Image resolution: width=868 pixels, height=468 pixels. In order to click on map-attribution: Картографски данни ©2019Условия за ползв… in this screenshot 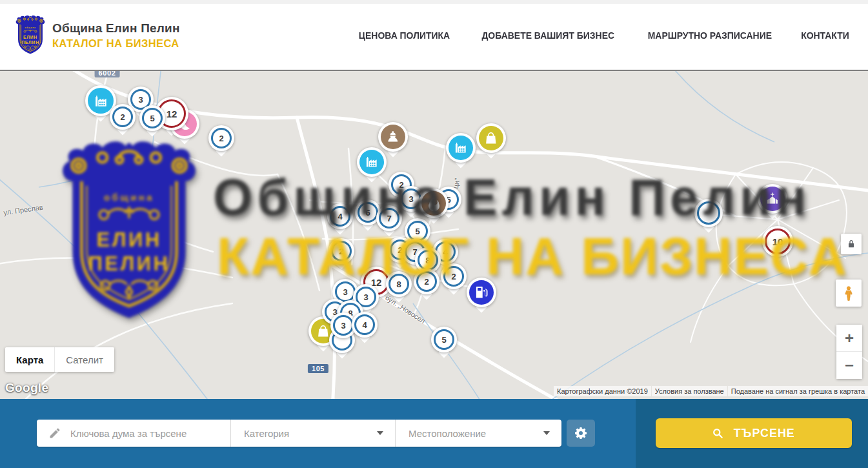, I will do `click(711, 391)`.